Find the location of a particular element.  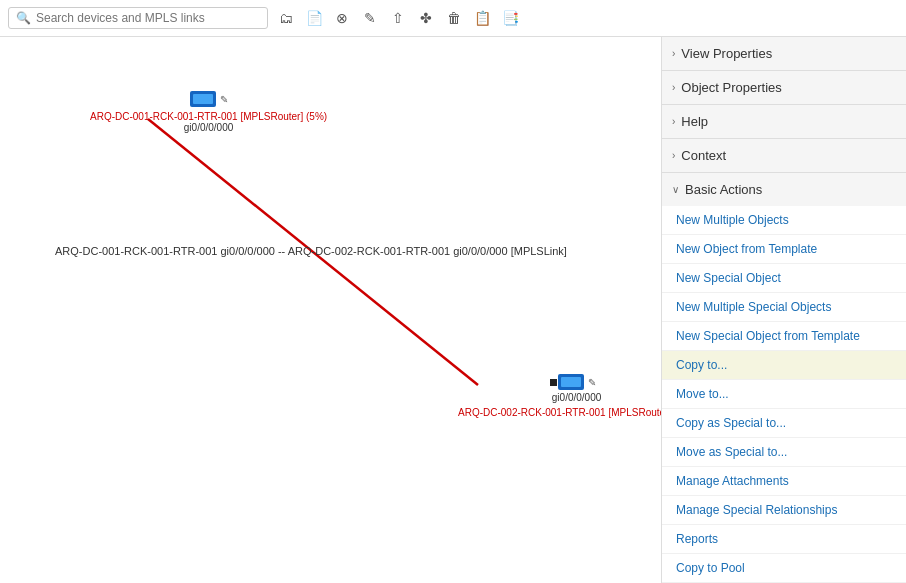

section-object-properties: › Object Properties is located at coordinates (784, 88).